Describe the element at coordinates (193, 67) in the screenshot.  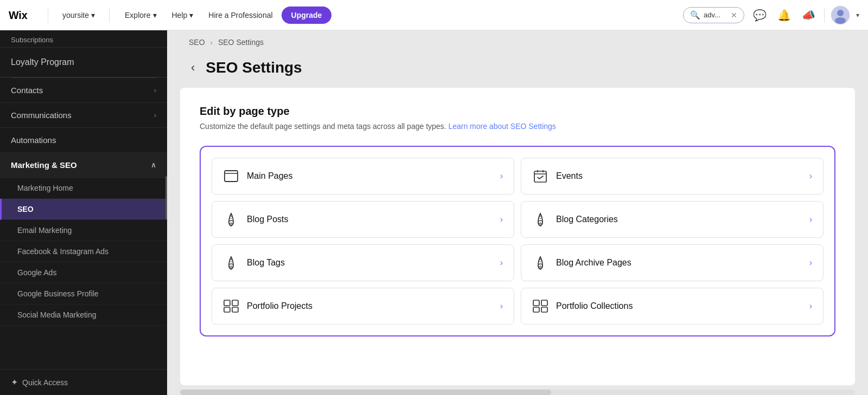
I see `back-icon: ‹` at that location.